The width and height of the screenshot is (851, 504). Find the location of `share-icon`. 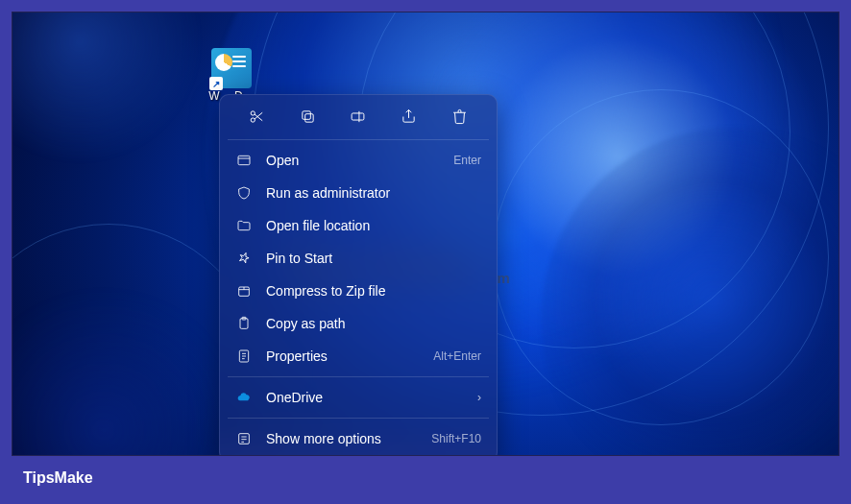

share-icon is located at coordinates (409, 117).